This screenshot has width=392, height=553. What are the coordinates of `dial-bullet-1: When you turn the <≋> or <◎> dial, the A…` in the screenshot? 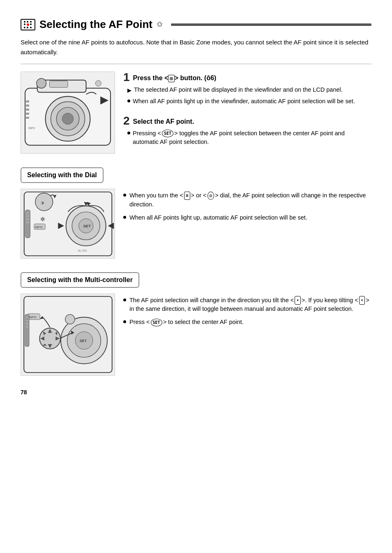 It's located at (247, 200).